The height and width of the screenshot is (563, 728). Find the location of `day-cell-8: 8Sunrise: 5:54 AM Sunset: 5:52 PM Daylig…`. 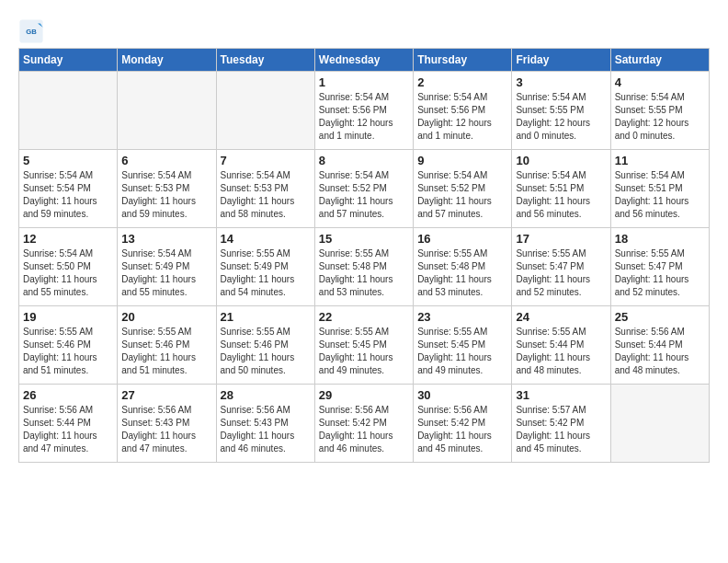

day-cell-8: 8Sunrise: 5:54 AM Sunset: 5:52 PM Daylig… is located at coordinates (364, 190).